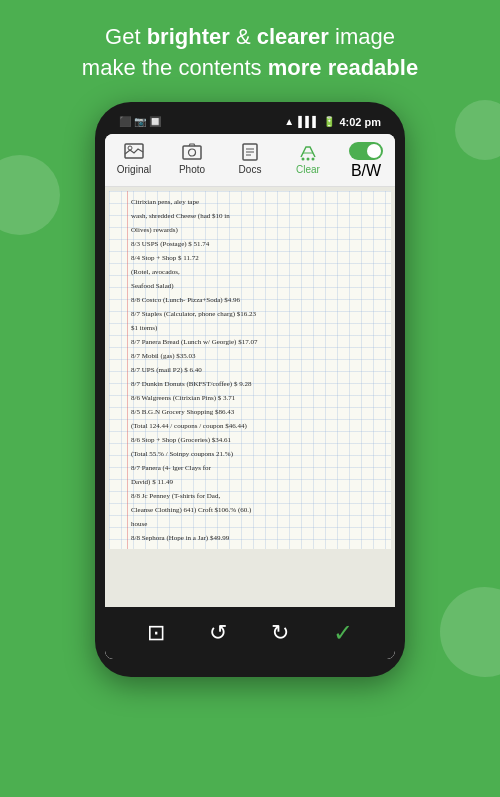 Image resolution: width=500 pixels, height=797 pixels. I want to click on wifi-icon: ▲, so click(289, 122).